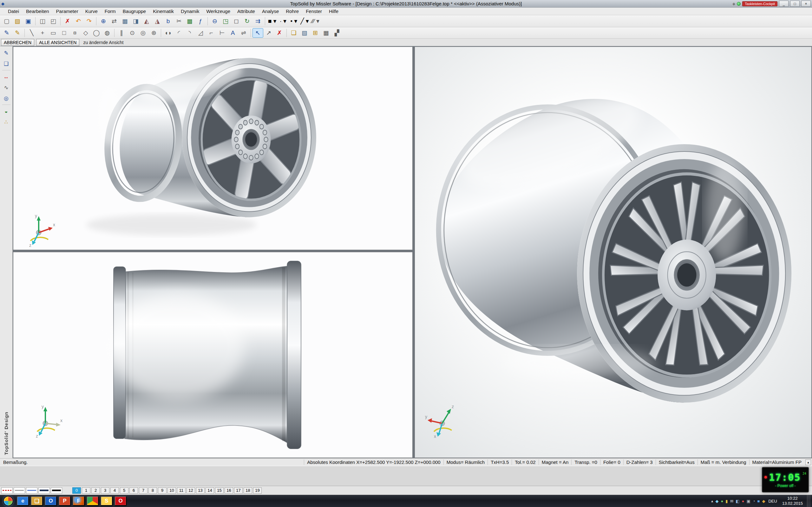  What do you see at coordinates (13, 11) in the screenshot?
I see `menu-datei: Datei` at bounding box center [13, 11].